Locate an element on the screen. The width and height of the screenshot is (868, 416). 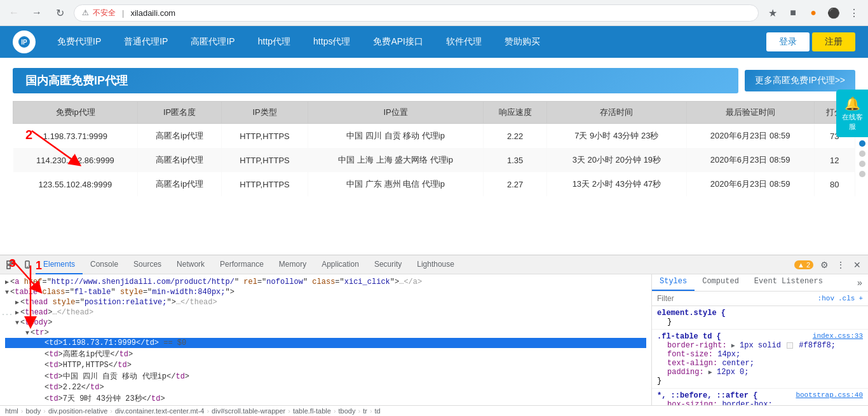
dom-line-1: ▶ <a href="http://www.shenjidaili.com/pr… is located at coordinates (325, 282).